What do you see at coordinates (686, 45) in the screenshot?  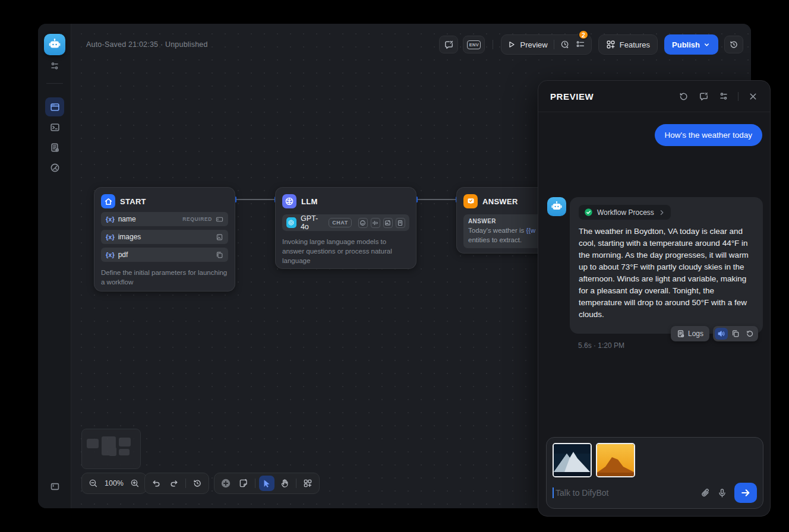 I see `publish-button-label: Publish` at bounding box center [686, 45].